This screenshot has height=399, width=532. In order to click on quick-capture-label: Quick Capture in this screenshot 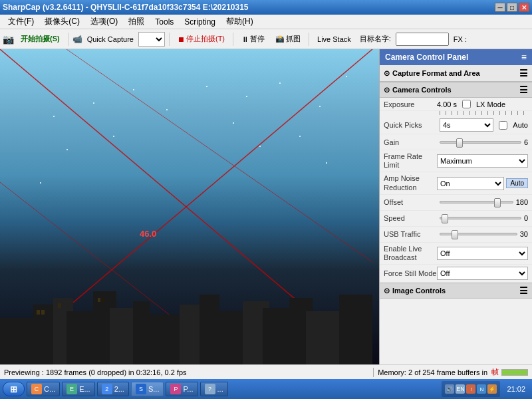, I will do `click(110, 39)`.